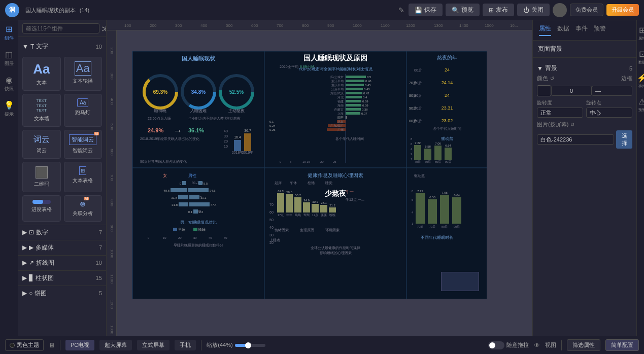  What do you see at coordinates (322, 10) in the screenshot?
I see `top-bar: 洞 国人睡眠现状的副本 (14) ✎ 💾 保存 🔍 预览 ⊞ 发布 ⏻ 关闭 免…` at bounding box center [322, 10].